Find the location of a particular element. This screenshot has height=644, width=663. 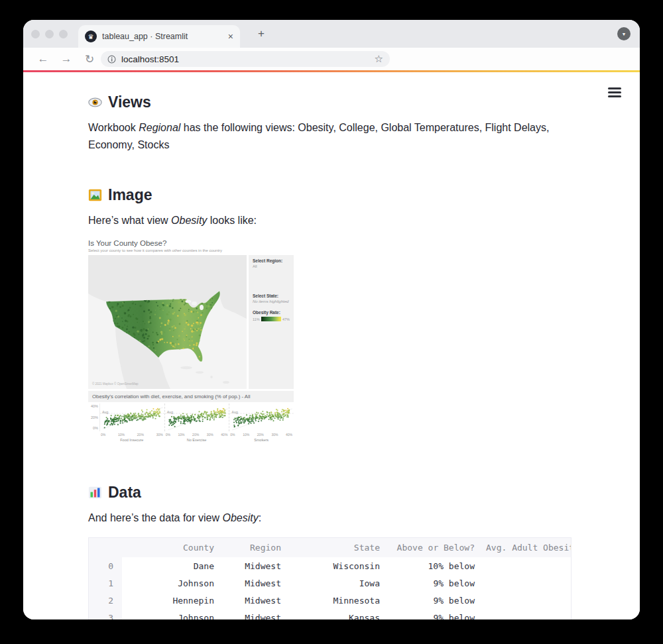

scatter-panel-no-exercise: Avg 0%10%20%30%40% No Exercise is located at coordinates (197, 423).